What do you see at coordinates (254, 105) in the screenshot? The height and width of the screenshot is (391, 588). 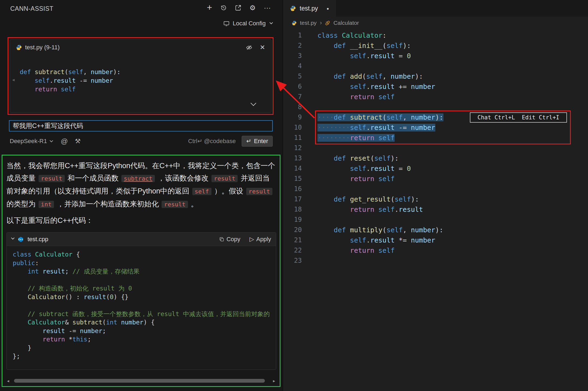 I see `expand-context-icon` at bounding box center [254, 105].